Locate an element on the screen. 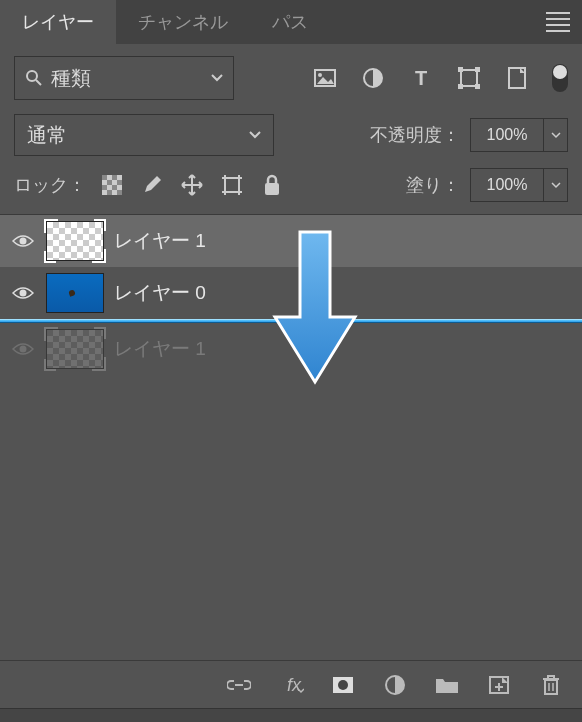 The height and width of the screenshot is (722, 582). layer-row: レイヤー 0 is located at coordinates (291, 293).